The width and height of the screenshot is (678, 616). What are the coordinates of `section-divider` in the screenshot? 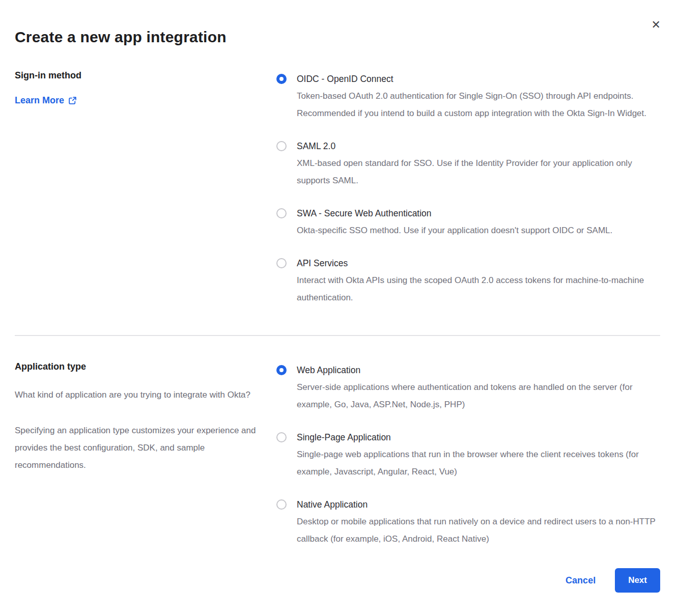 It's located at (337, 335).